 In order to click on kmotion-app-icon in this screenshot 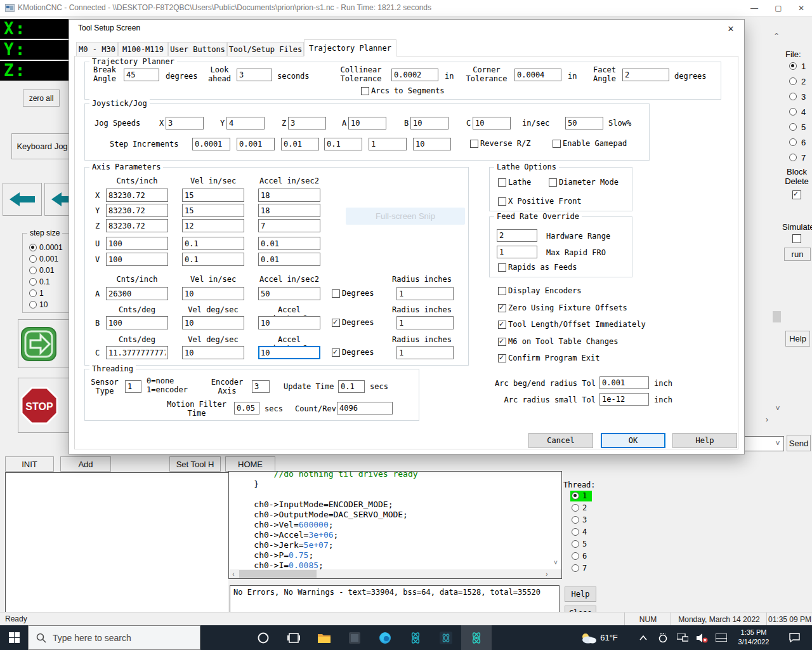, I will do `click(446, 637)`.